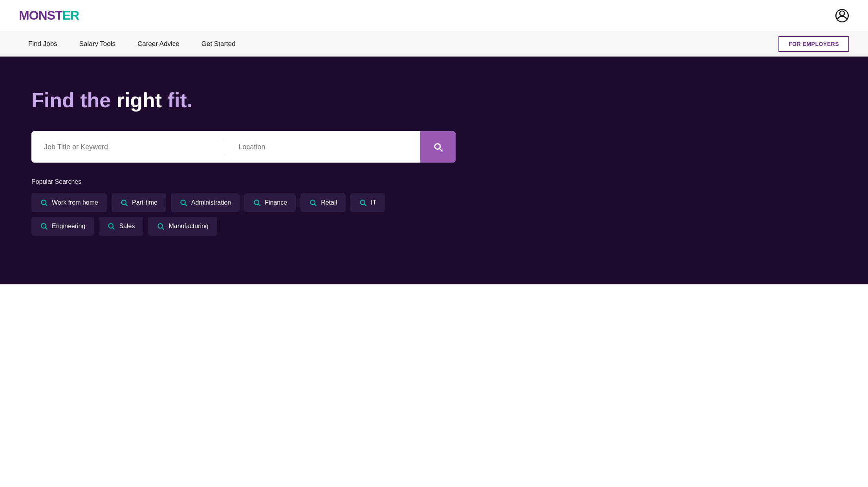 This screenshot has width=868, height=487. Describe the element at coordinates (182, 226) in the screenshot. I see `tag-manufacturing: Manufacturing` at that location.